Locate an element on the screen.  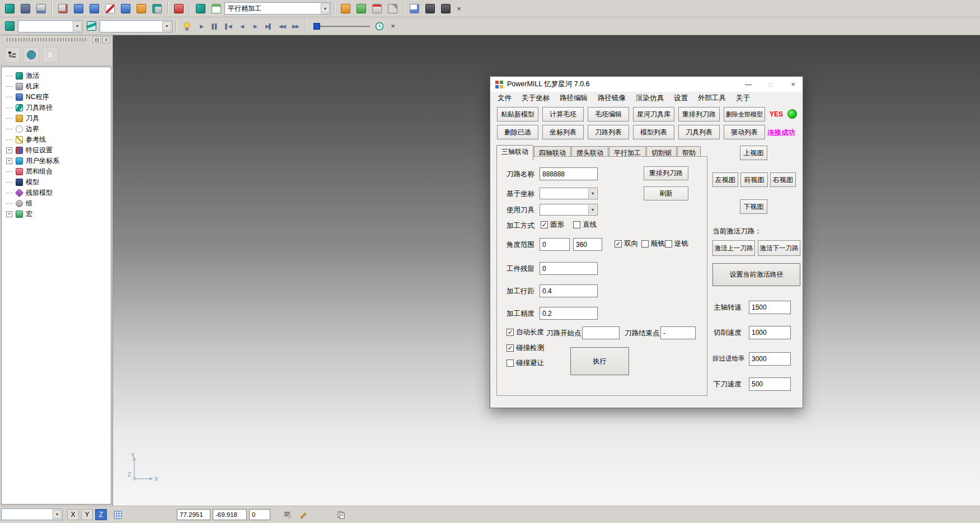
go-start-icon: ▌◀ is located at coordinates (228, 26).